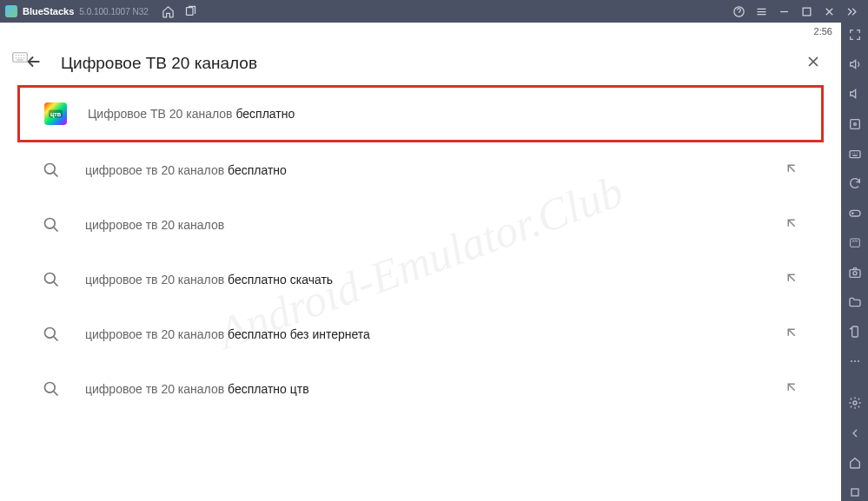  Describe the element at coordinates (169, 11) in the screenshot. I see `home-icon` at that location.